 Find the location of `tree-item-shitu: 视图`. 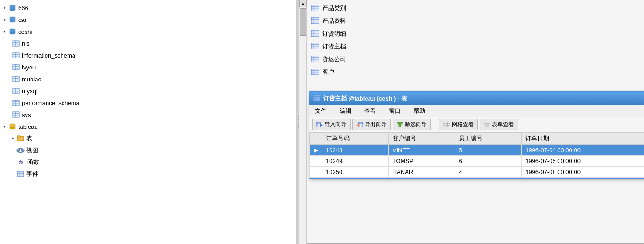

tree-item-shitu: 视图 is located at coordinates (148, 150).